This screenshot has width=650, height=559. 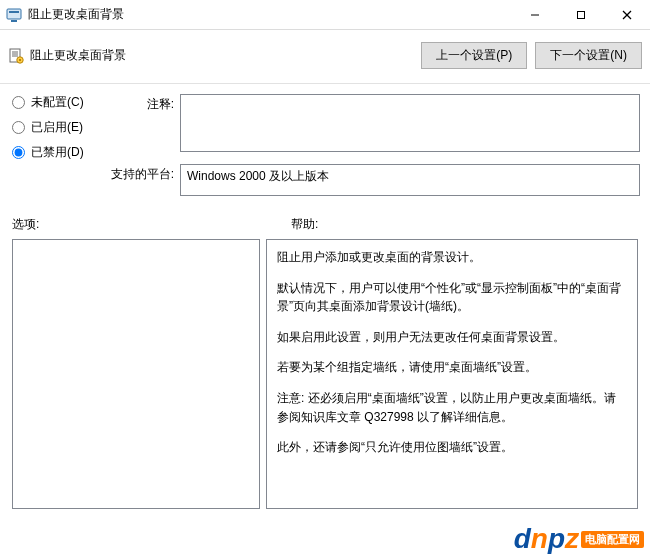 I want to click on previous-setting-button: 上一个设置(P), so click(x=474, y=56).